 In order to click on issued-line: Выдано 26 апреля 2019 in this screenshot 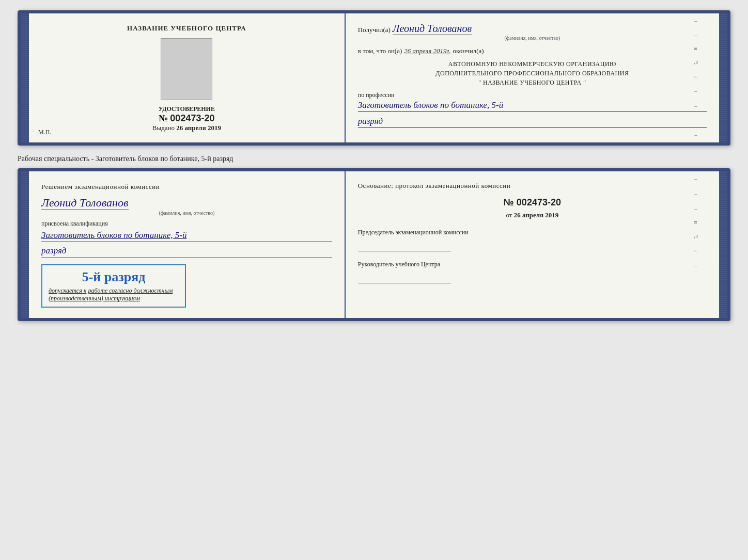, I will do `click(187, 128)`.